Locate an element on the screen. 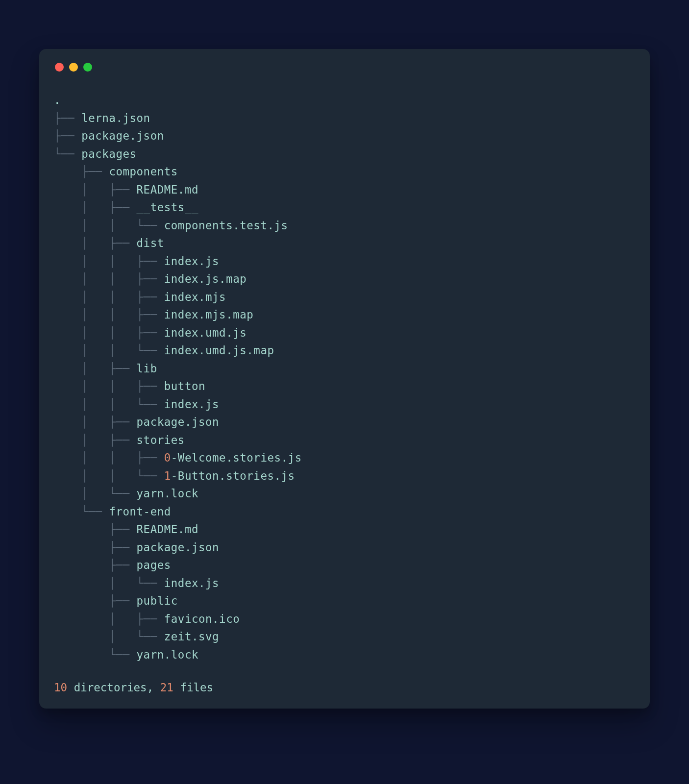 Image resolution: width=689 pixels, height=784 pixels. tree-line: │ ├── package.json is located at coordinates (344, 422).